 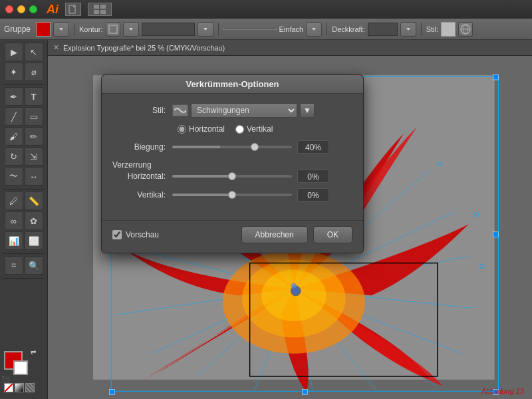 What do you see at coordinates (291, 29) in the screenshot?
I see `einfach-label: Einfach` at bounding box center [291, 29].